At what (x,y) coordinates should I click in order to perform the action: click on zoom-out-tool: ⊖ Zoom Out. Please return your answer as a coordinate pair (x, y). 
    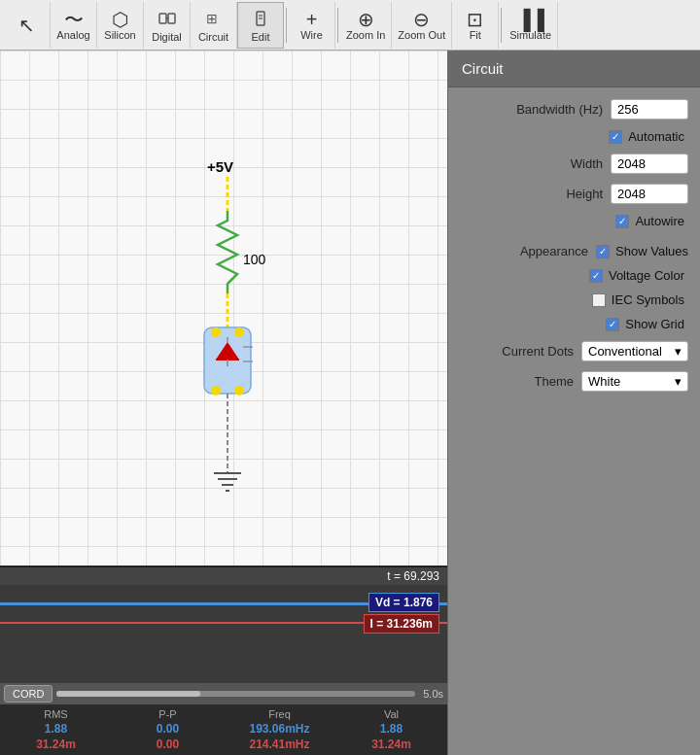
    Looking at the image, I should click on (422, 25).